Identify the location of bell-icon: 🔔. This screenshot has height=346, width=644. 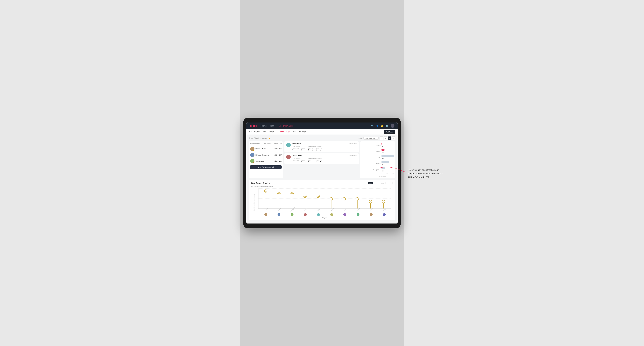
(382, 126).